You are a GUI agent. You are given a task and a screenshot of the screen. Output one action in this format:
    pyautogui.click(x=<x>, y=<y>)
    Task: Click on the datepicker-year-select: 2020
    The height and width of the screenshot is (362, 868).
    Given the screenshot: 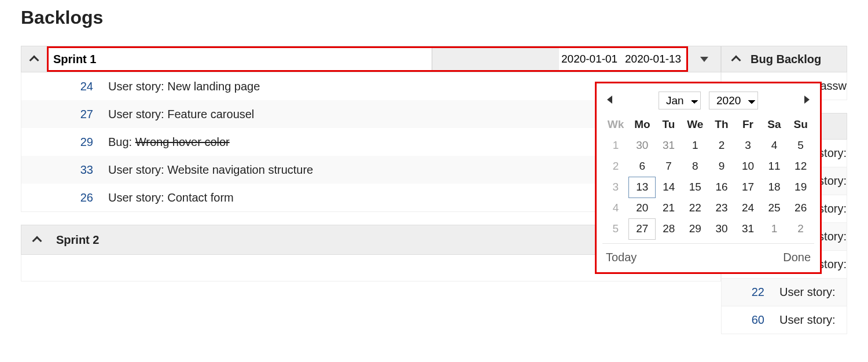 What is the action you would take?
    pyautogui.click(x=734, y=101)
    